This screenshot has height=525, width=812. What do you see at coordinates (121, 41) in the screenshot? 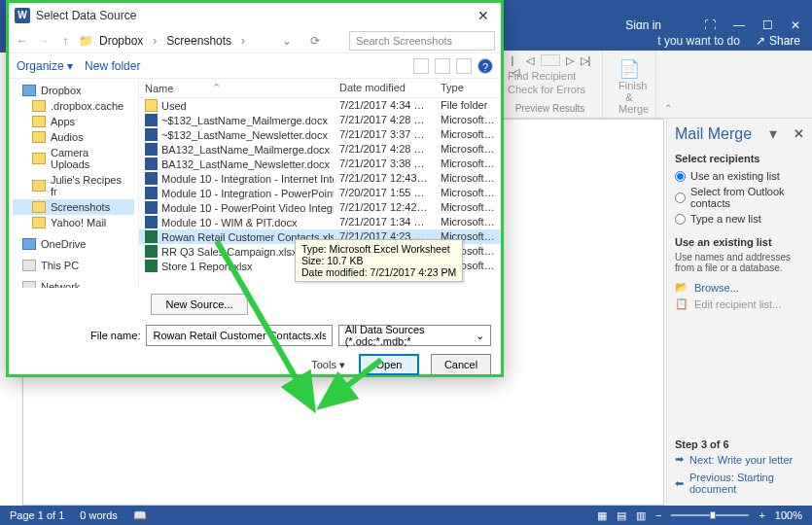
I see `crumb-dropbox: Dropbox` at bounding box center [121, 41].